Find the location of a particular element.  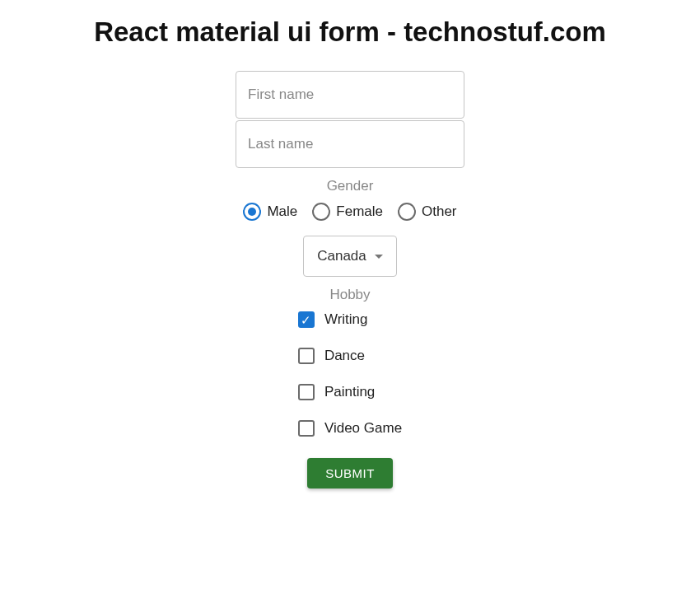

checkbox-checked-icon: ✓ is located at coordinates (306, 320).